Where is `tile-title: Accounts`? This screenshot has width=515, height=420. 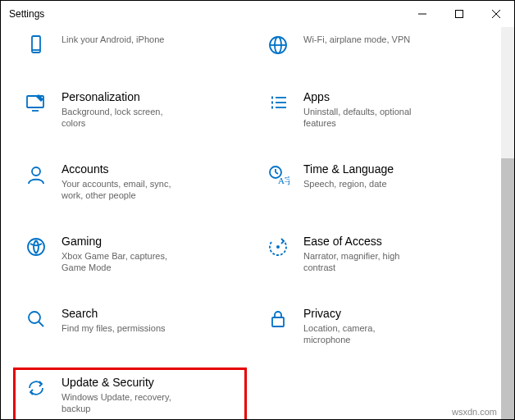
tile-title: Accounts is located at coordinates (121, 169).